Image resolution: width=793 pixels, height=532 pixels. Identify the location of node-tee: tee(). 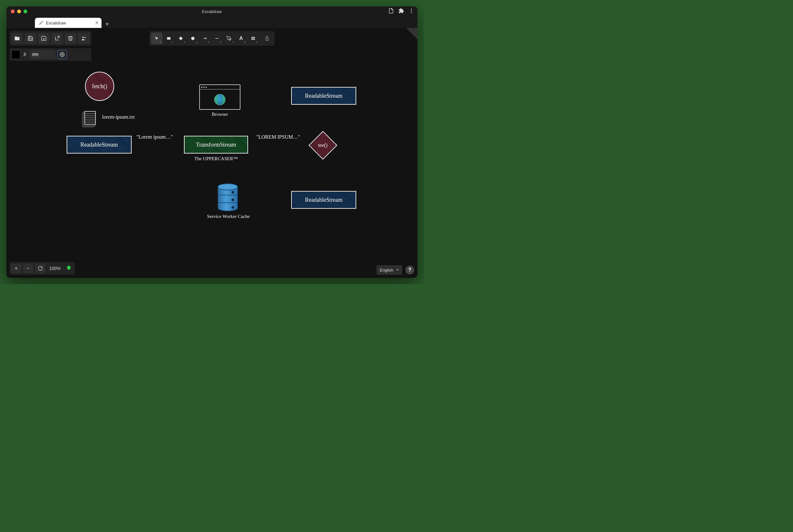
(323, 145).